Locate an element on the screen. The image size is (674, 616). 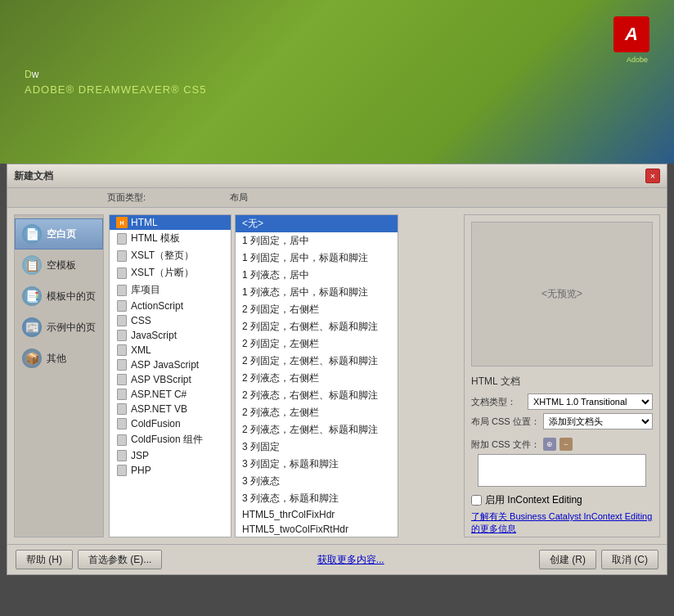
layout-item: HTML5_thrColFixHdr is located at coordinates (317, 515).